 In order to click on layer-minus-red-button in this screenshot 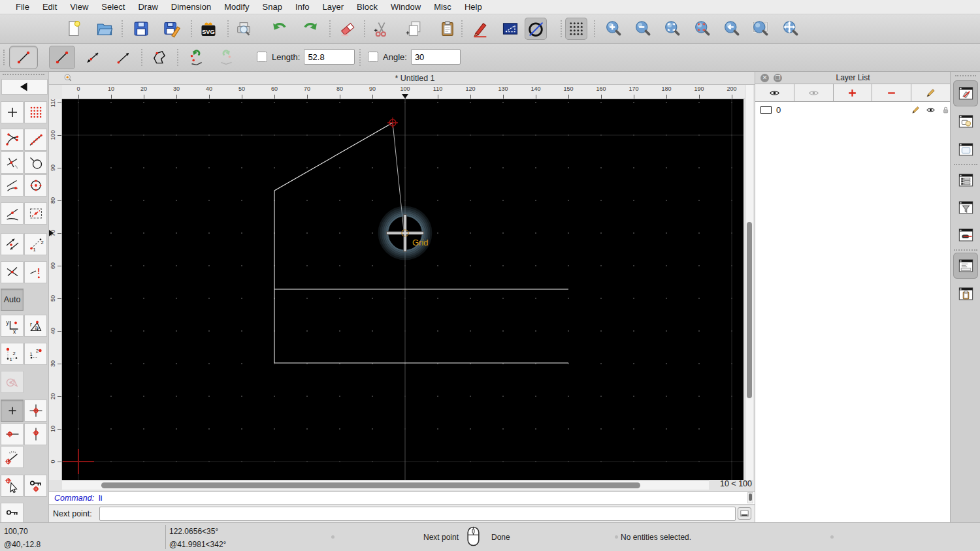, I will do `click(892, 93)`.